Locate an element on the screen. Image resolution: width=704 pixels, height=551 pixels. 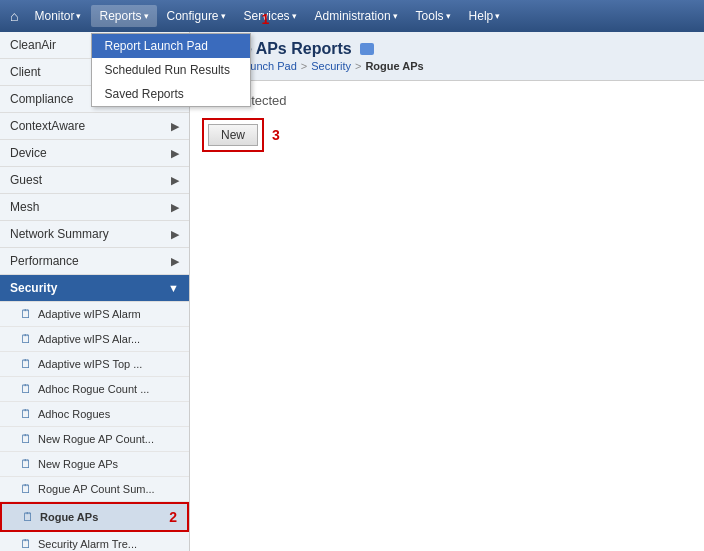
nav-reports: Reports ▾ is located at coordinates (124, 16).